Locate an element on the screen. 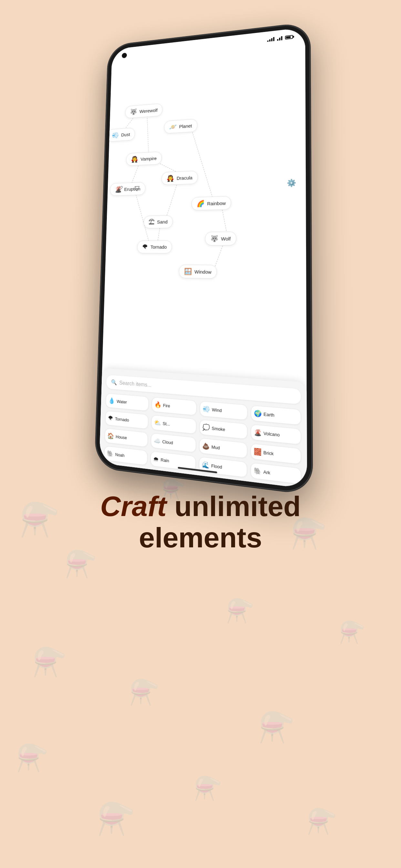  lte-icon is located at coordinates (280, 38).